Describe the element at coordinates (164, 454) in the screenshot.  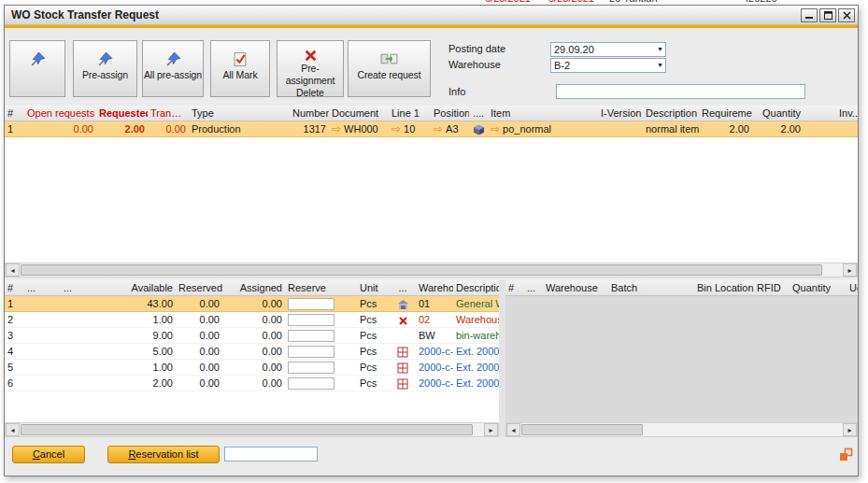
I see `reservation-list-button: Reservation list` at that location.